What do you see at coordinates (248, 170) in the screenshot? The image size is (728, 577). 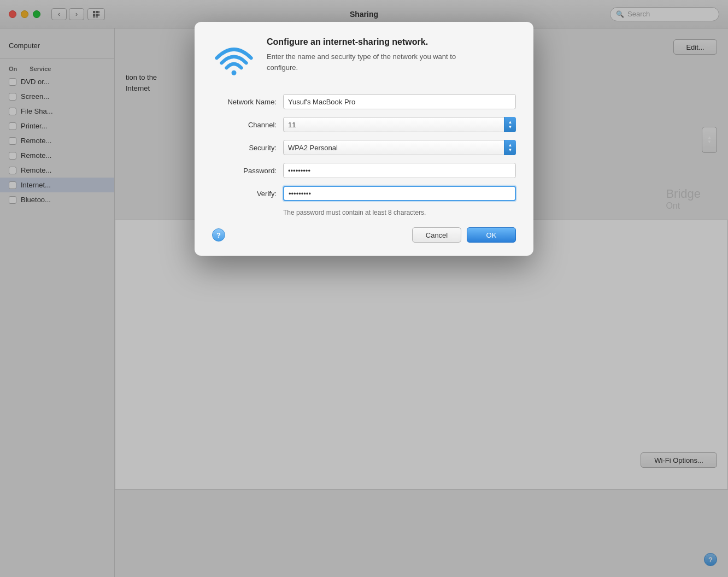 I see `password-label: Password:` at bounding box center [248, 170].